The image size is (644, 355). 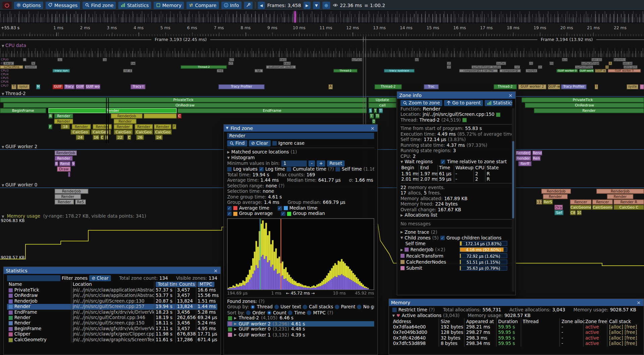 I want to click on column-header-counts: Counts, so click(x=187, y=284).